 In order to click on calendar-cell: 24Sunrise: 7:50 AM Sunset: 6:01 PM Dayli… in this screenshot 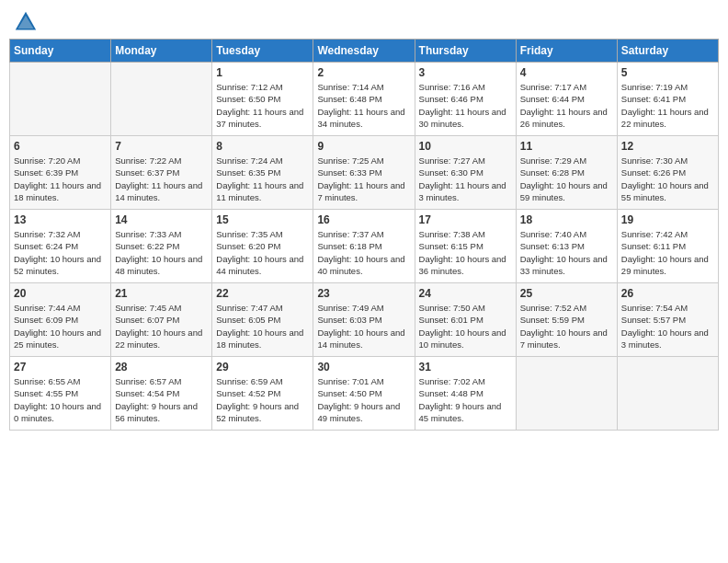, I will do `click(465, 320)`.